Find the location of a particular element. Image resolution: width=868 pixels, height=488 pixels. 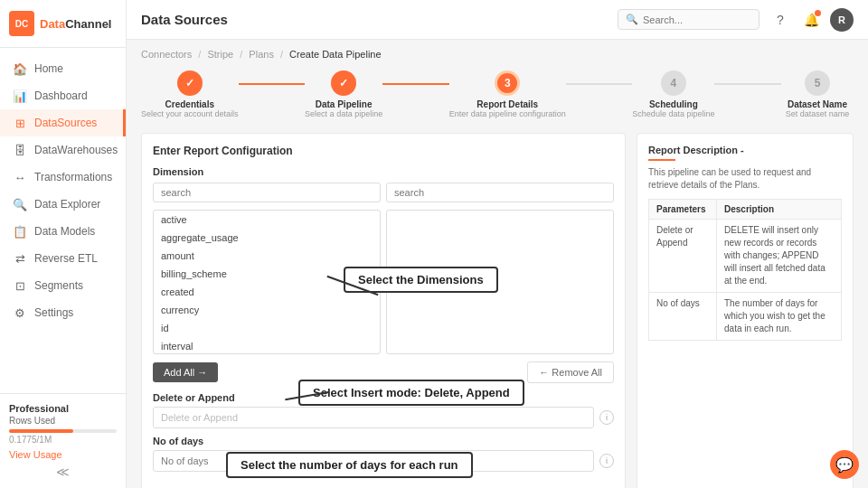

nav-label-8: Segments is located at coordinates (59, 286).